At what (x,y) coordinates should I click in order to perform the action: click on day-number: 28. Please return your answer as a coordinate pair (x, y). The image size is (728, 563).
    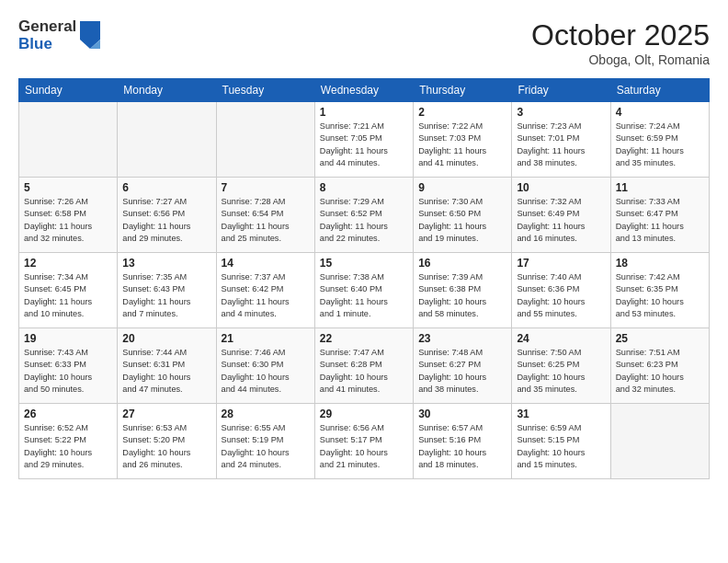
    Looking at the image, I should click on (266, 414).